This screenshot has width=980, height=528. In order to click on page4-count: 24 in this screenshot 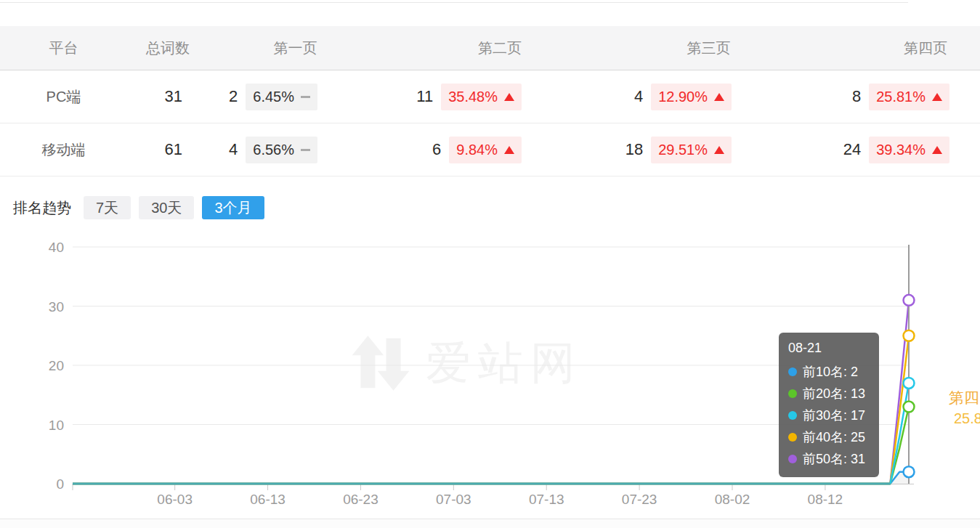, I will do `click(852, 150)`.